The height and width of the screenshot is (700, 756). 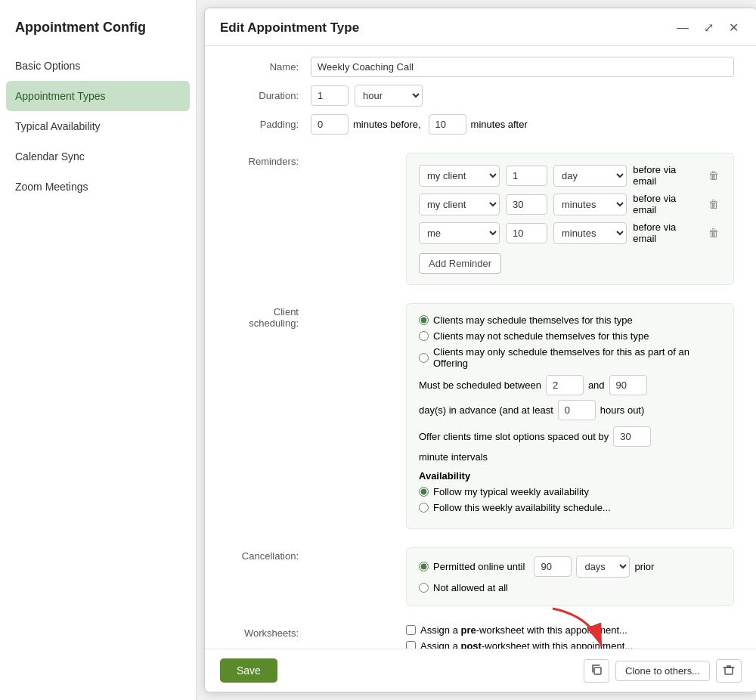 I want to click on scheduling-option-label-0: Clients may schedule themselves for this…, so click(x=533, y=321).